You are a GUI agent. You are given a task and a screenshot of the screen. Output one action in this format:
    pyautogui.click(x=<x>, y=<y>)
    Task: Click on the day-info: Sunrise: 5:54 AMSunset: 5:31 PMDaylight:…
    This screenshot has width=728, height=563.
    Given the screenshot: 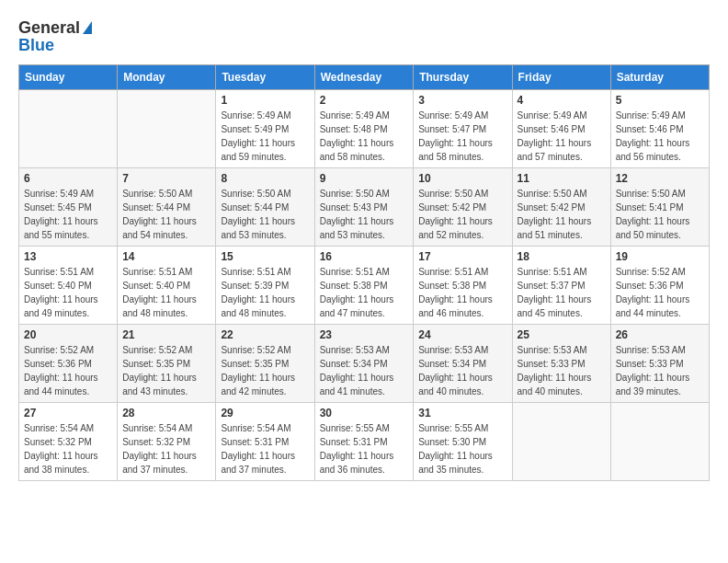 What is the action you would take?
    pyautogui.click(x=265, y=449)
    